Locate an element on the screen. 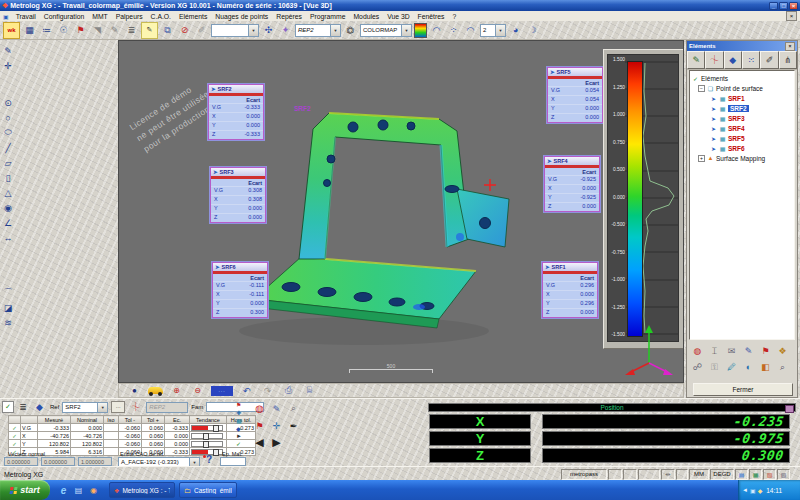 The width and height of the screenshot is (800, 500). annotation-box-srf2: ➤SRF2 Ecart V.G-0.333 X0.000 Y0.000 Z-0.… is located at coordinates (236, 112).